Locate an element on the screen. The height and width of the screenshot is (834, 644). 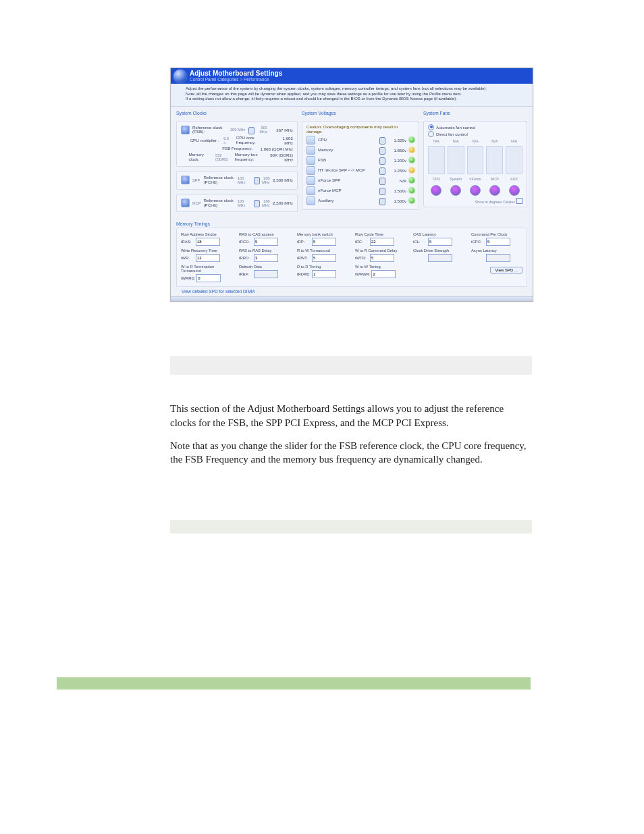
timing-abbr: tRP: is located at coordinates (304, 242).